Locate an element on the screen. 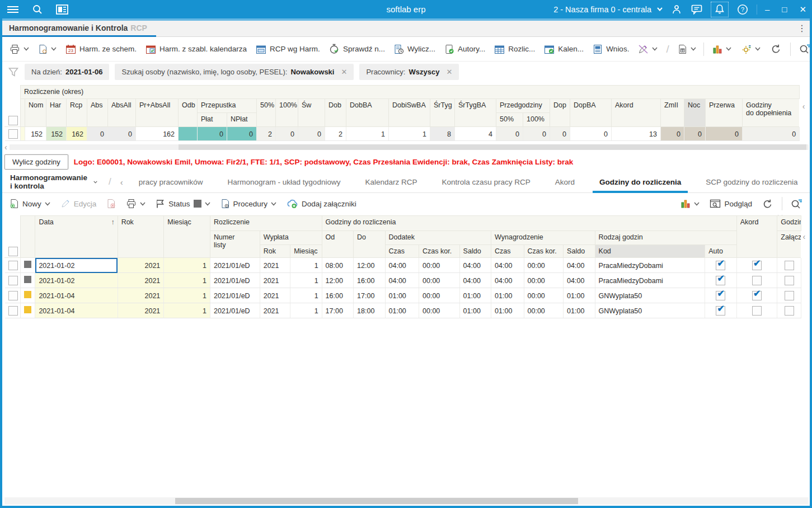  col-header-srtygba: ŚrTygBA is located at coordinates (476, 113).